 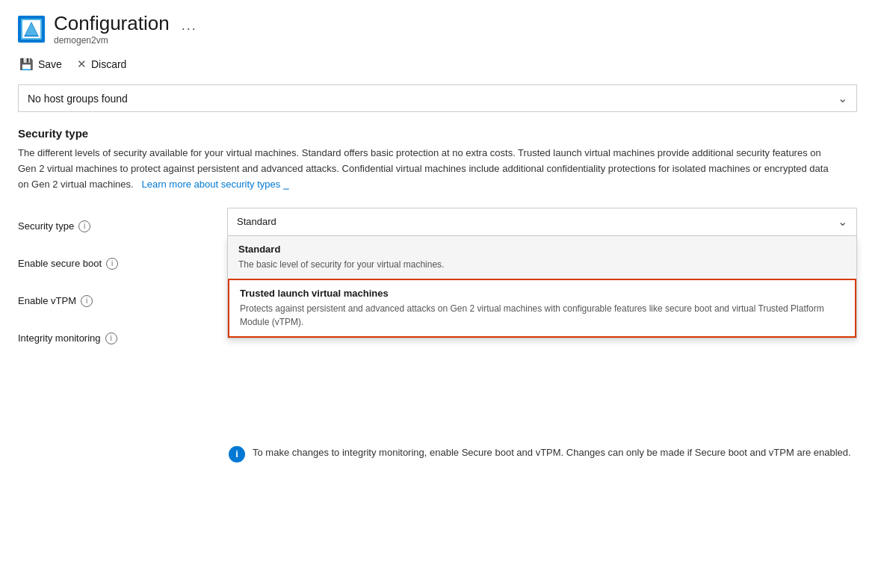 I want to click on page-subtitle: demogen2vm, so click(x=112, y=40).